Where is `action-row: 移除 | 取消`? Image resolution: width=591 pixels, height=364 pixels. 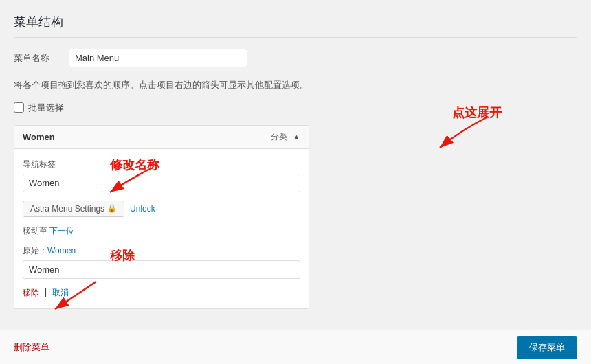 action-row: 移除 | 取消 is located at coordinates (161, 293).